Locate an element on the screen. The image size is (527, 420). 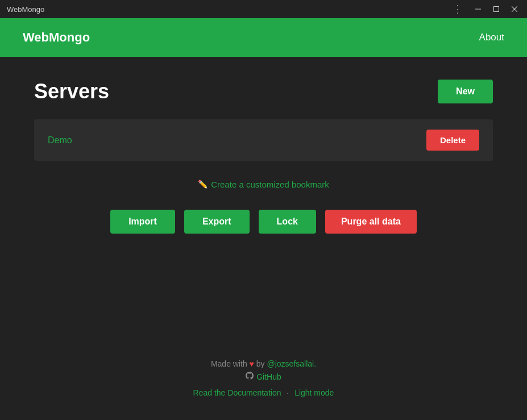
github-link: GitHub is located at coordinates (269, 377).